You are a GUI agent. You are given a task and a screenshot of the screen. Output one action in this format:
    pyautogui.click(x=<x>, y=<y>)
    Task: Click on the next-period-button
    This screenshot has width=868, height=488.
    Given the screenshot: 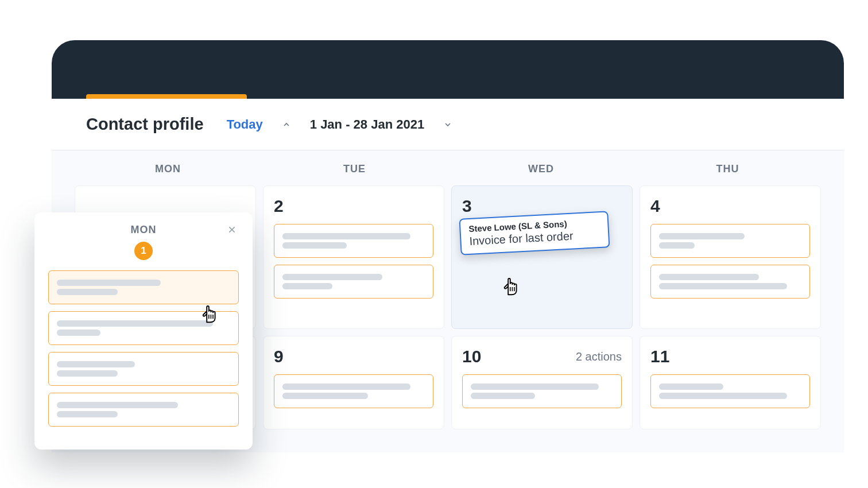 What is the action you would take?
    pyautogui.click(x=448, y=125)
    